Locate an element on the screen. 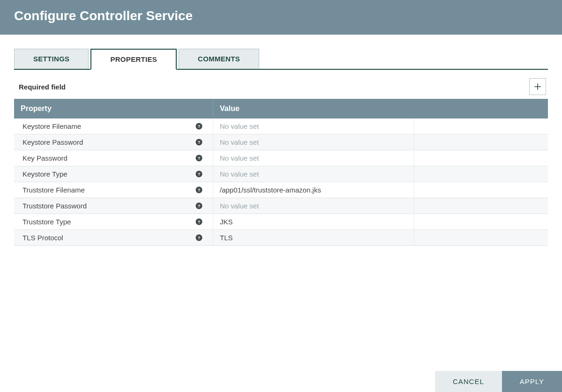 This screenshot has height=392, width=562. property-cell: Keystore Filename? is located at coordinates (113, 126).